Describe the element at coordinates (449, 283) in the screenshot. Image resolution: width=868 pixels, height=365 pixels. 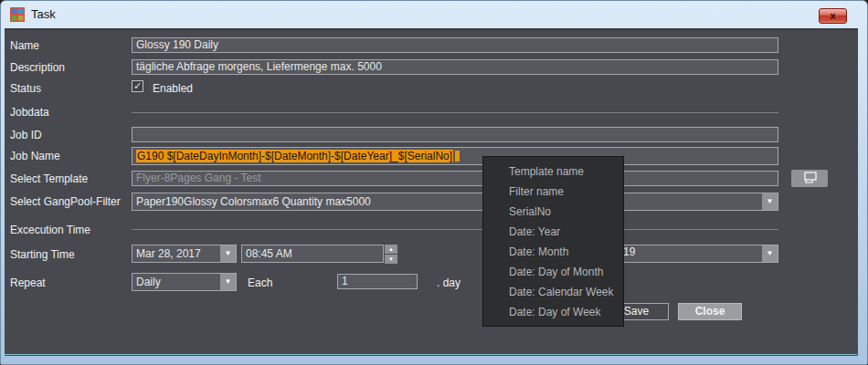
I see `day-unit-label: . day` at that location.